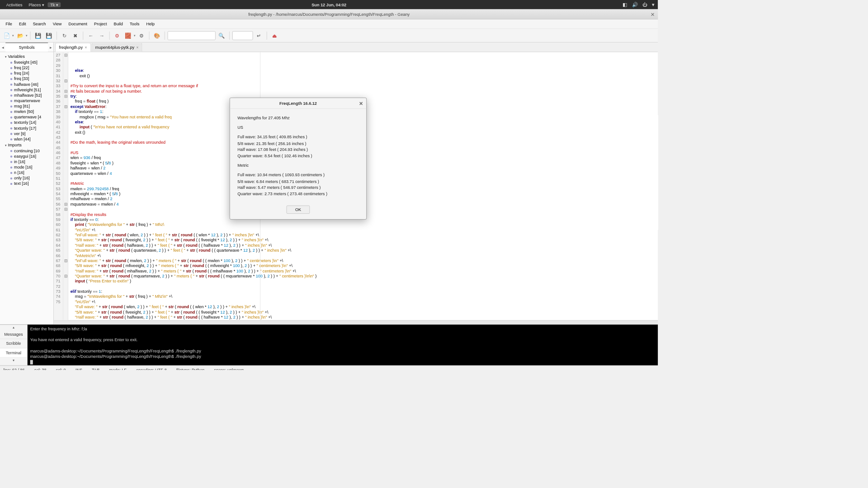 This screenshot has height=488, width=868. I want to click on reload-button: ↻, so click(64, 35).